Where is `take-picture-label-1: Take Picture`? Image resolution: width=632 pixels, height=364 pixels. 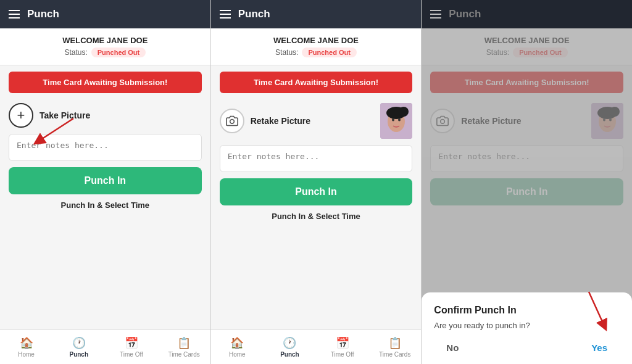 take-picture-label-1: Take Picture is located at coordinates (65, 115).